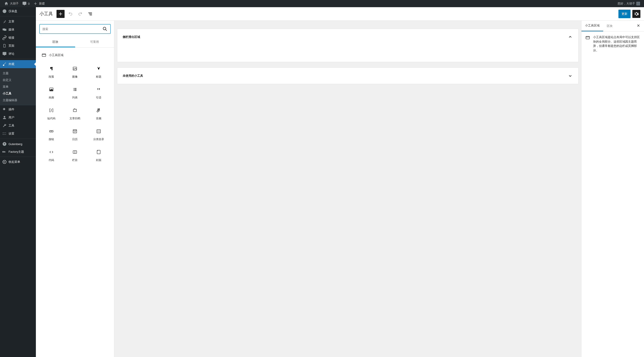  What do you see at coordinates (75, 68) in the screenshot?
I see `image-icon` at bounding box center [75, 68].